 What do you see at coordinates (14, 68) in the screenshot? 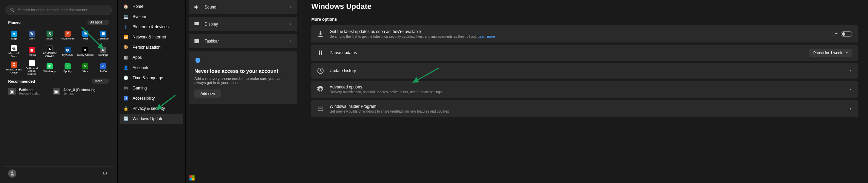
I see `app-m365: OMicrosoft 365 (Office)` at bounding box center [14, 68].